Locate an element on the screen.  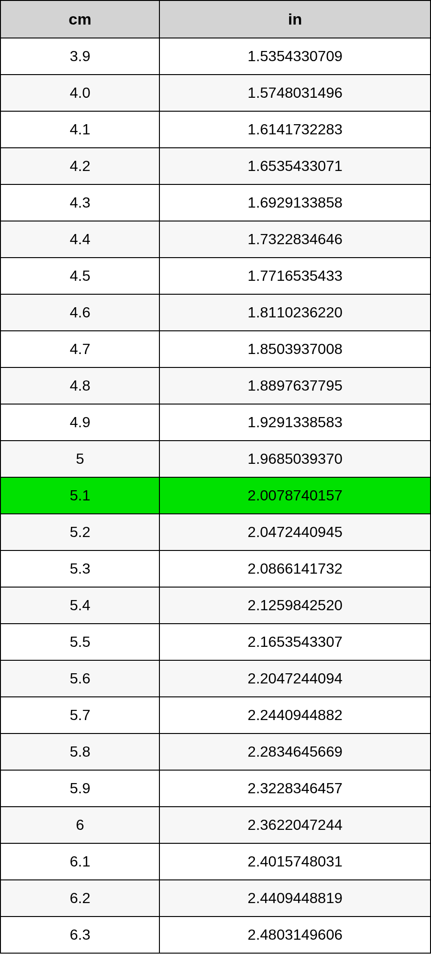
cell-cm: 5.3 is located at coordinates (80, 569).